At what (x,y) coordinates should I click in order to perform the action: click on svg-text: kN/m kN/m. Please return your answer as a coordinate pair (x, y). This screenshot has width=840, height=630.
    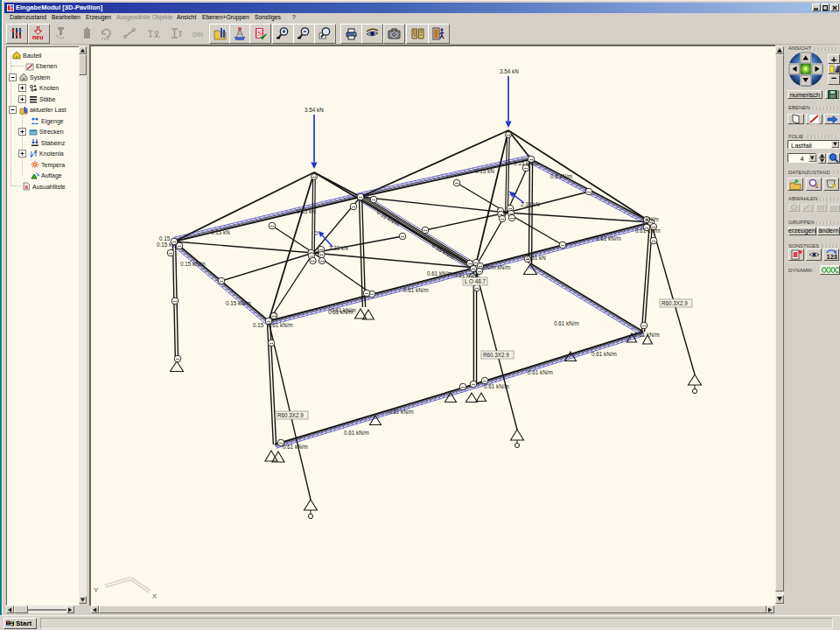
    Looking at the image, I should click on (497, 268).